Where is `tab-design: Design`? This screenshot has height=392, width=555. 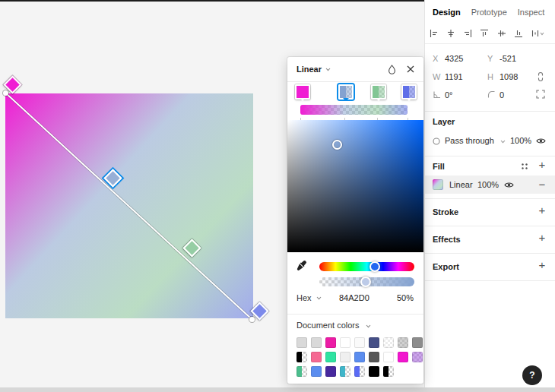 tab-design: Design is located at coordinates (447, 12).